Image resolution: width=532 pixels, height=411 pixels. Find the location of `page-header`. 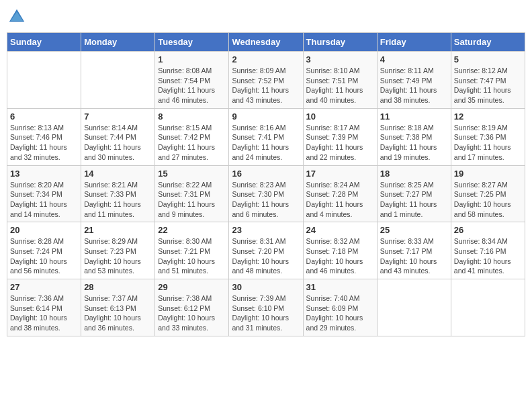

page-header is located at coordinates (266, 17).